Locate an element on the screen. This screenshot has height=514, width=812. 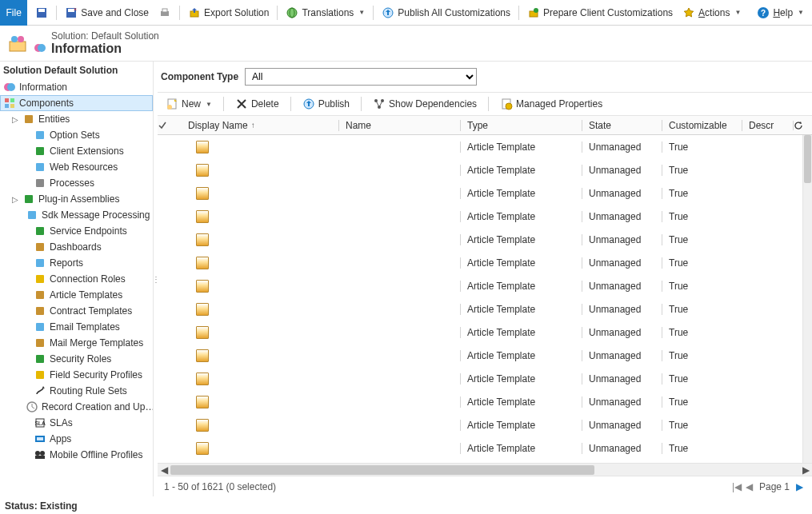
new-label: New is located at coordinates (191, 104).